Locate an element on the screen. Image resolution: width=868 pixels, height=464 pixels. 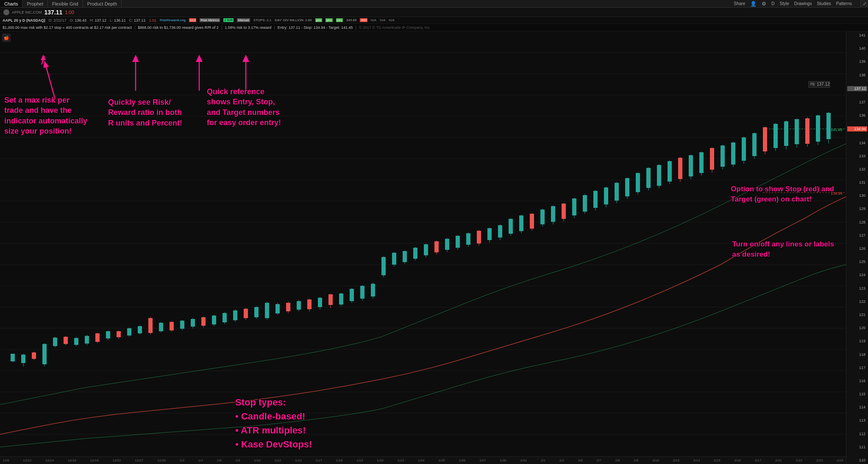
prophet-tab: Prophet is located at coordinates (35, 3).